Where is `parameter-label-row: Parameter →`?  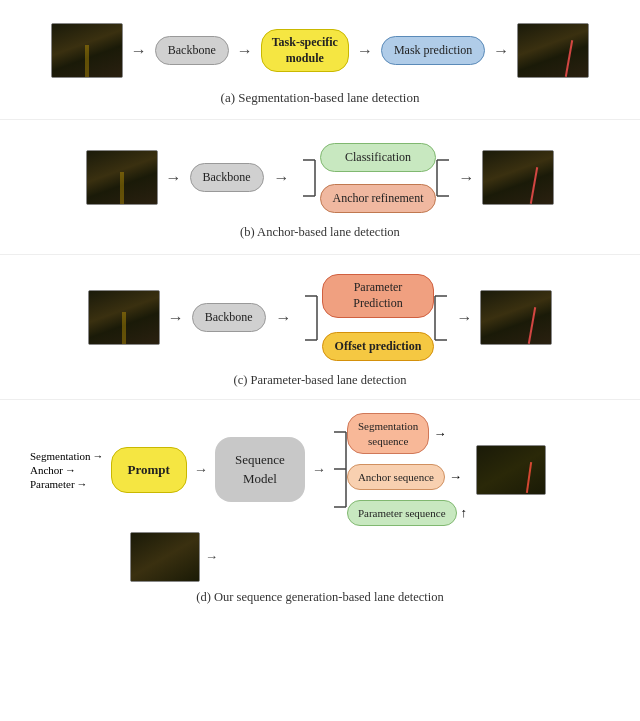 parameter-label-row: Parameter → is located at coordinates (59, 484).